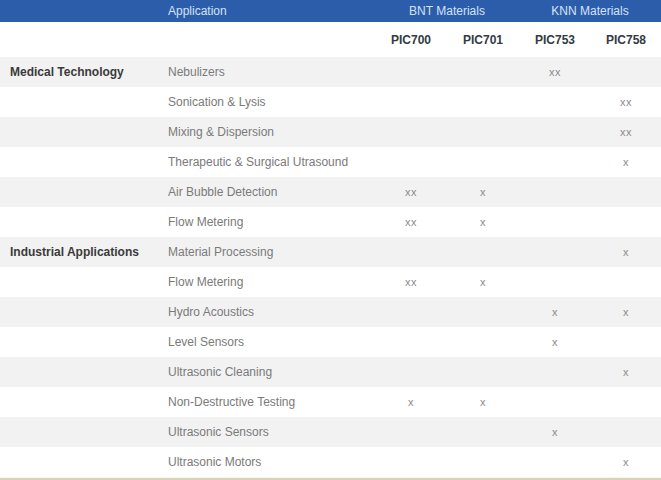 Image resolution: width=661 pixels, height=480 pixels. What do you see at coordinates (270, 342) in the screenshot?
I see `application-label: Level Sensors` at bounding box center [270, 342].